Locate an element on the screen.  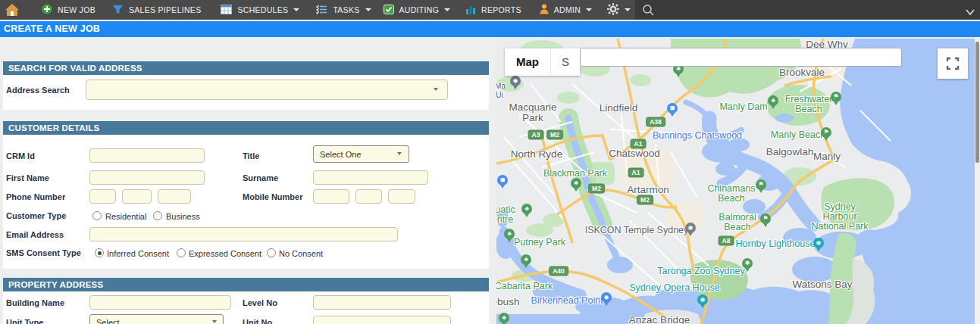
plus-circle-icon is located at coordinates (47, 10).